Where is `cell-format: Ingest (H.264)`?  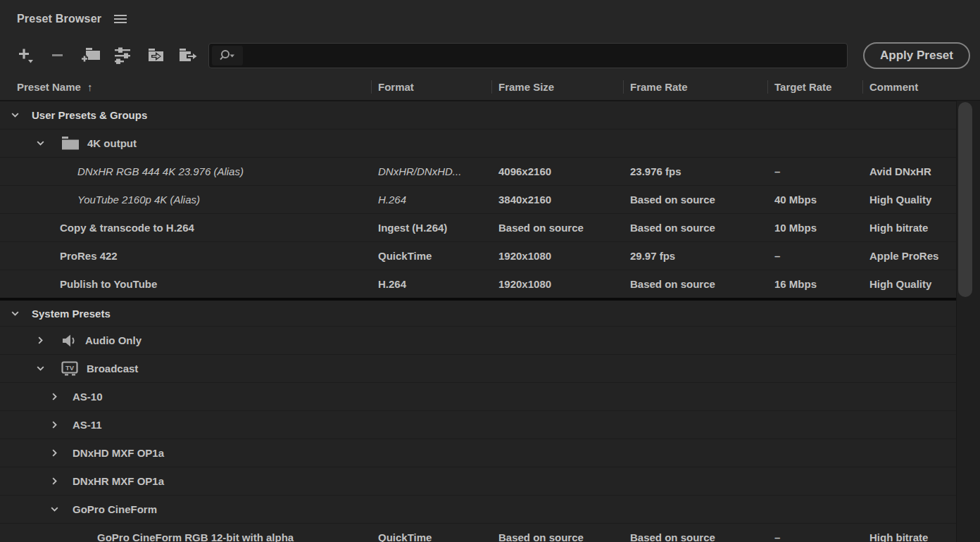 cell-format: Ingest (H.264) is located at coordinates (431, 228).